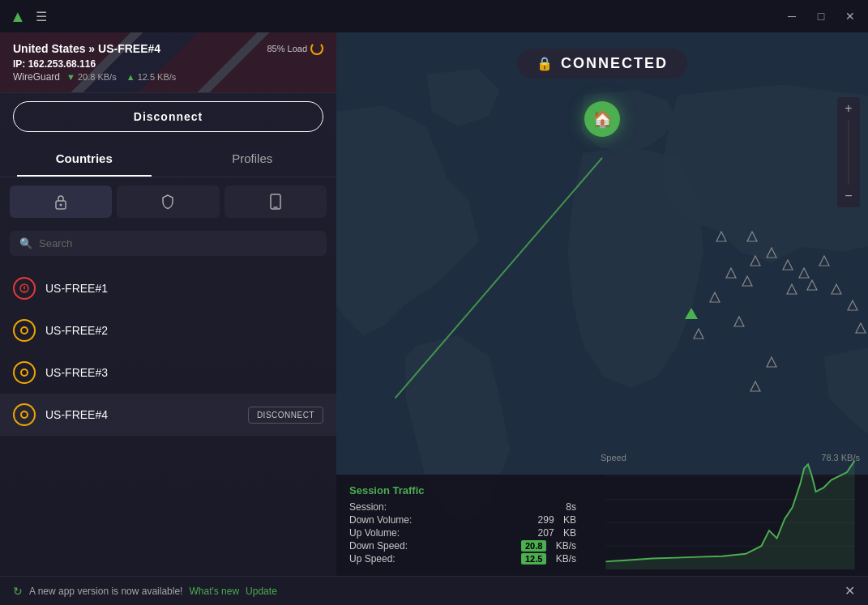  I want to click on speed-chart: Speed 78.3 KB/s, so click(730, 511).